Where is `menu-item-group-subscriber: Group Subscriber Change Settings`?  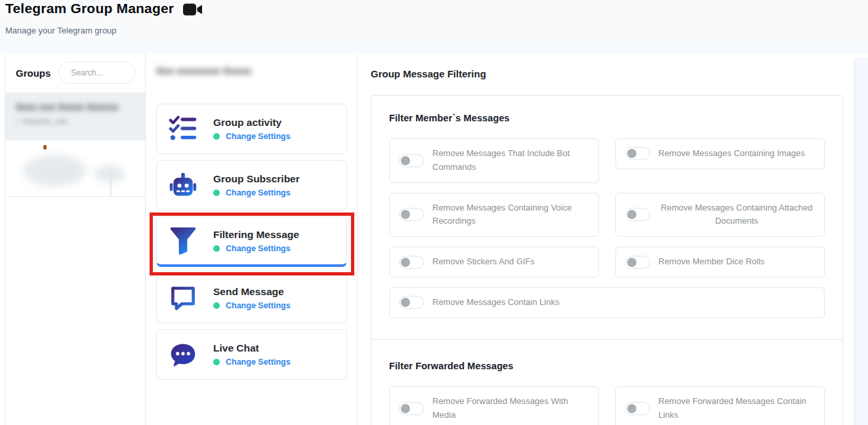
menu-item-group-subscriber: Group Subscriber Change Settings is located at coordinates (252, 185).